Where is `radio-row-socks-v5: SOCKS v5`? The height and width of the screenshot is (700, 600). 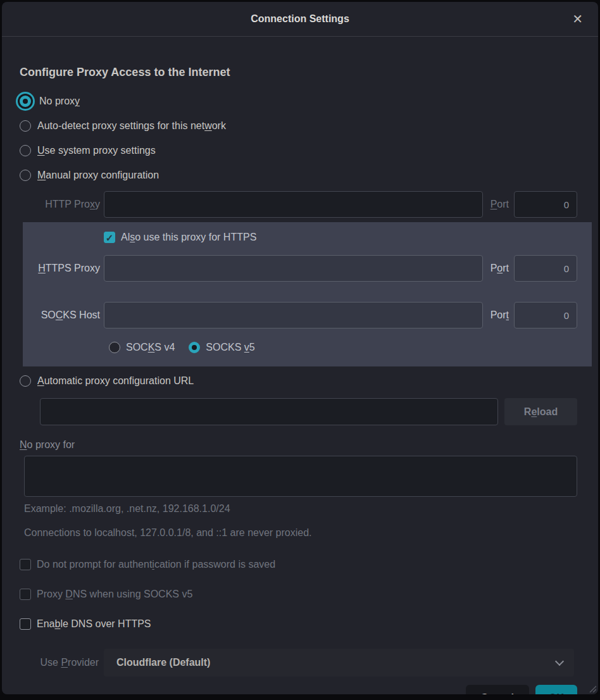
radio-row-socks-v5: SOCKS v5 is located at coordinates (222, 347).